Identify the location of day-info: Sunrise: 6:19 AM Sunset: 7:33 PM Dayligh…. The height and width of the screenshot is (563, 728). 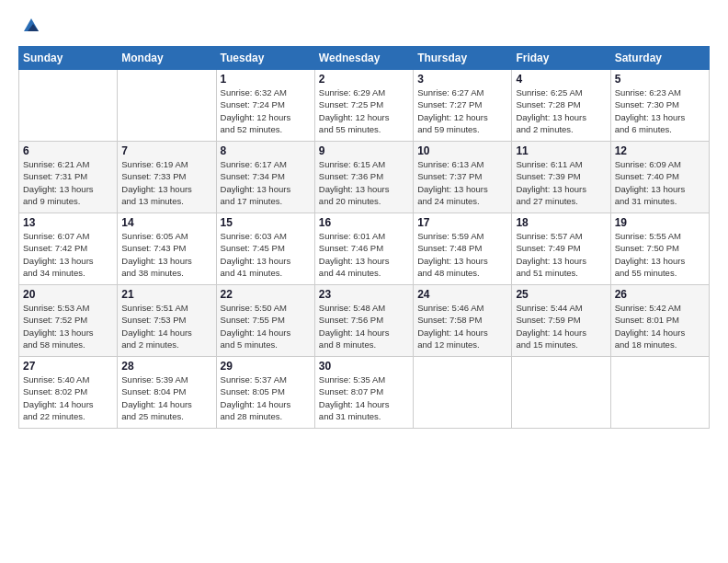
(166, 182).